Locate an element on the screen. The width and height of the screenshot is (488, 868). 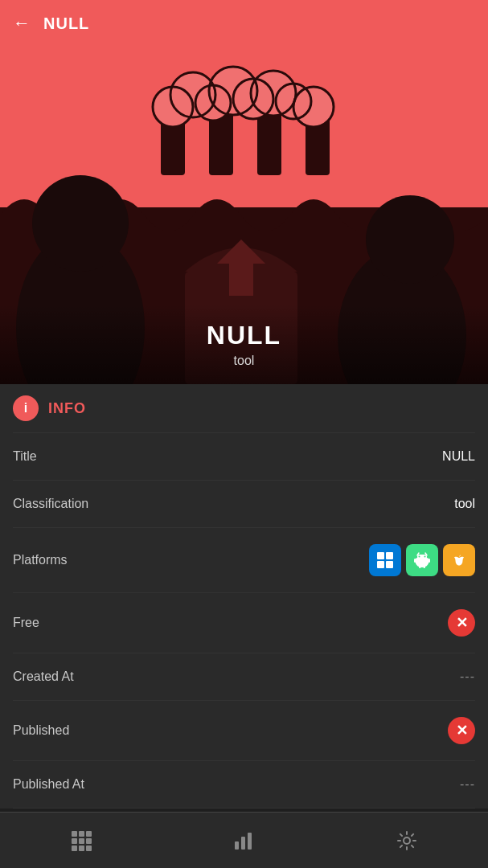
header-title: NULL is located at coordinates (66, 24).